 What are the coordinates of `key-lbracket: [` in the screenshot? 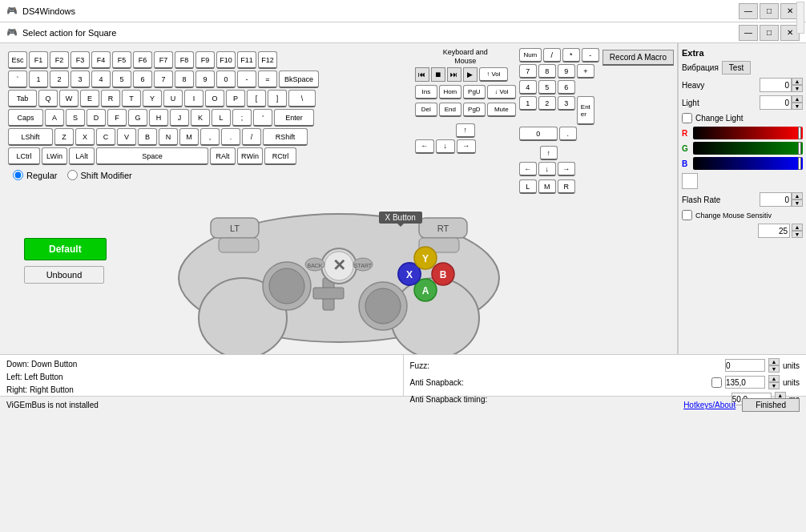 It's located at (256, 99).